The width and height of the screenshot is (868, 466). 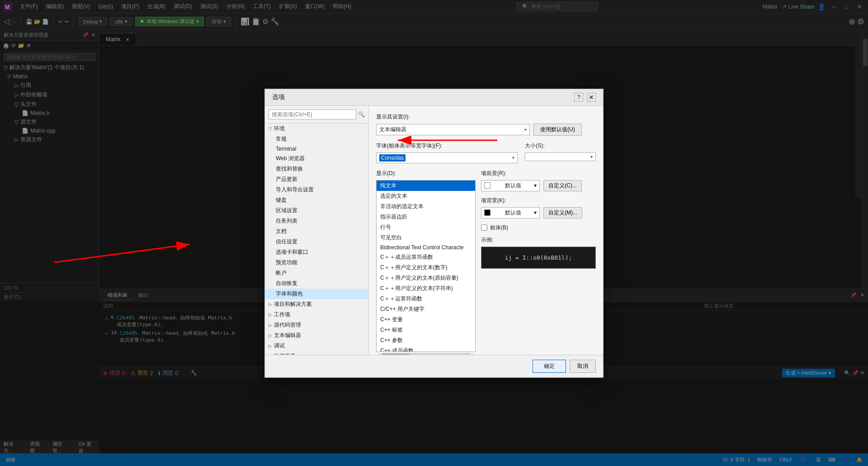 What do you see at coordinates (316, 262) in the screenshot?
I see `tree-node-preview: 预览功能` at bounding box center [316, 262].